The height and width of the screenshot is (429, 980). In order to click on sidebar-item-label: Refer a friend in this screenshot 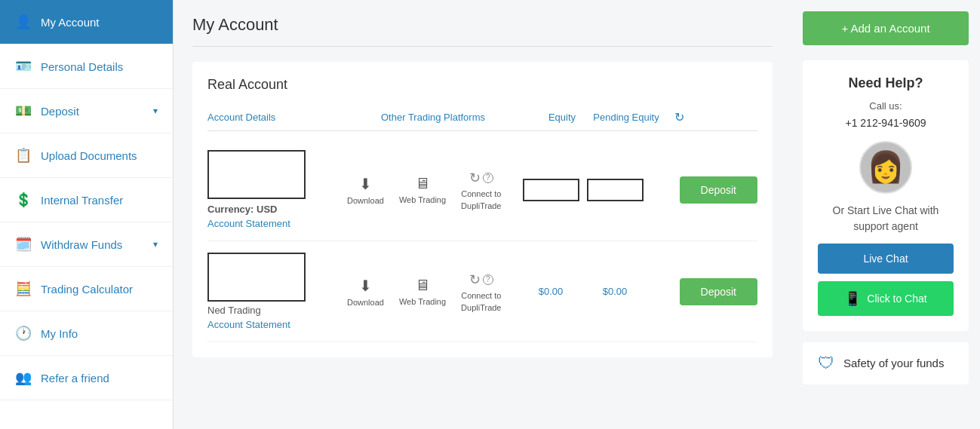, I will do `click(75, 378)`.